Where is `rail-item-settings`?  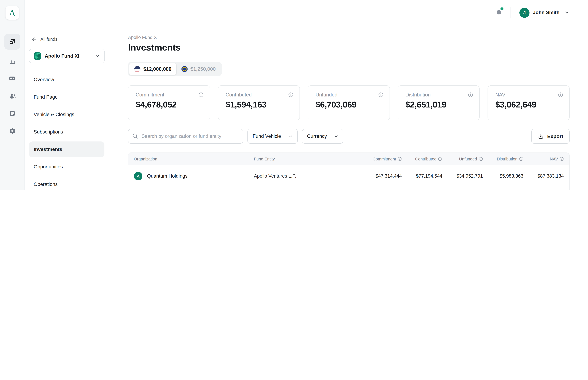
rail-item-settings is located at coordinates (12, 131).